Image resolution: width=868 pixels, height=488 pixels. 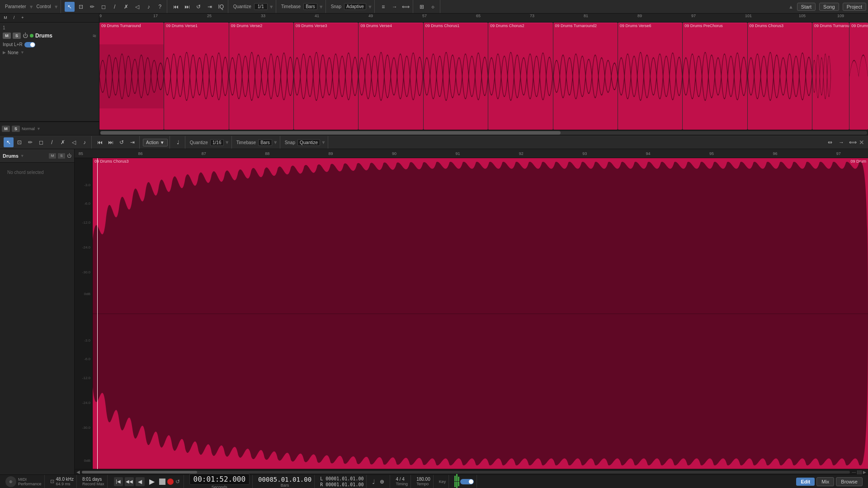 I want to click on play-btn: ▶, so click(x=152, y=482).